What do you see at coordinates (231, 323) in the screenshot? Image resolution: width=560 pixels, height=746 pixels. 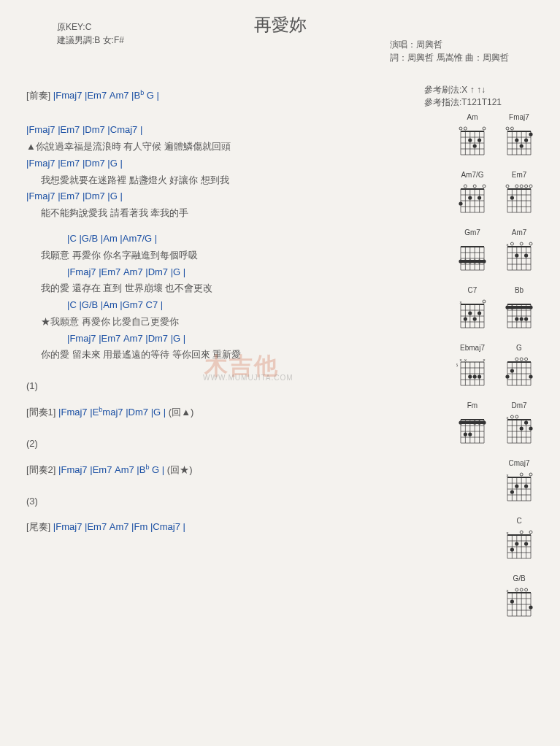 I see `lyric-line: ★我願意 再愛你 比愛自己更愛你` at bounding box center [231, 323].